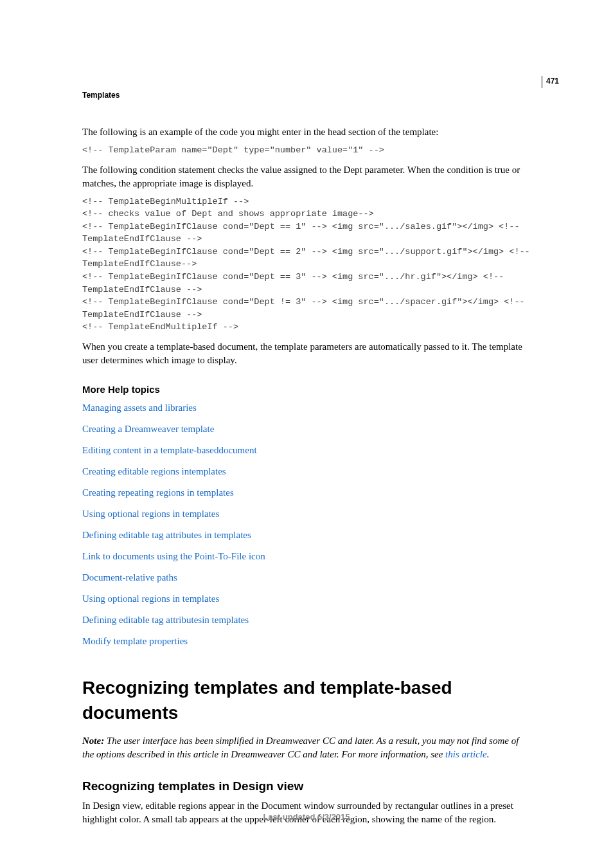  I want to click on note-paragraph: Note: The user interface has been simpli…, so click(307, 748).